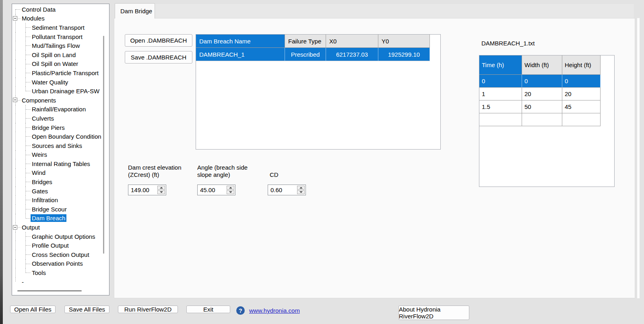 This screenshot has width=644, height=324. I want to click on save-all-files-button: Save All Files, so click(87, 310).